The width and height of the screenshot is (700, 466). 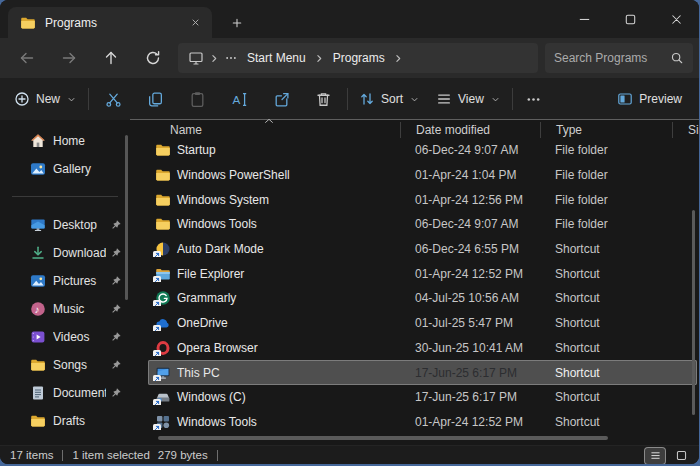 I want to click on file-row-windows-powershell: Windows PowerShell 01-Apr-24 1:04 PM Fil…, so click(x=422, y=176).